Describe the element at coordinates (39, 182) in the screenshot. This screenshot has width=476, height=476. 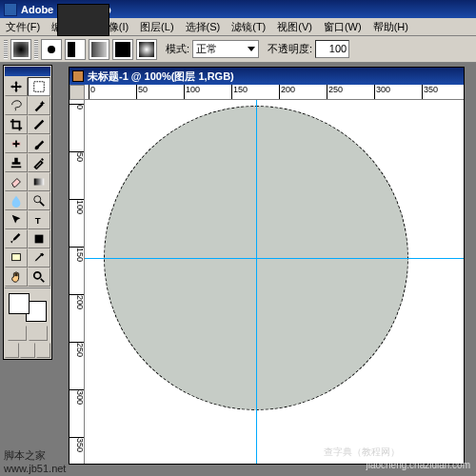
I see `gradient-tool` at that location.